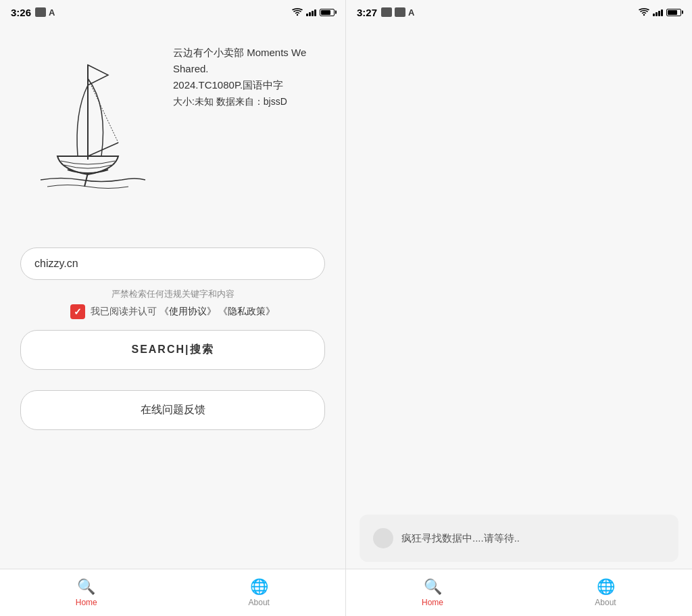 Image resolution: width=692 pixels, height=616 pixels. I want to click on right-nav-home-label: Home, so click(432, 602).